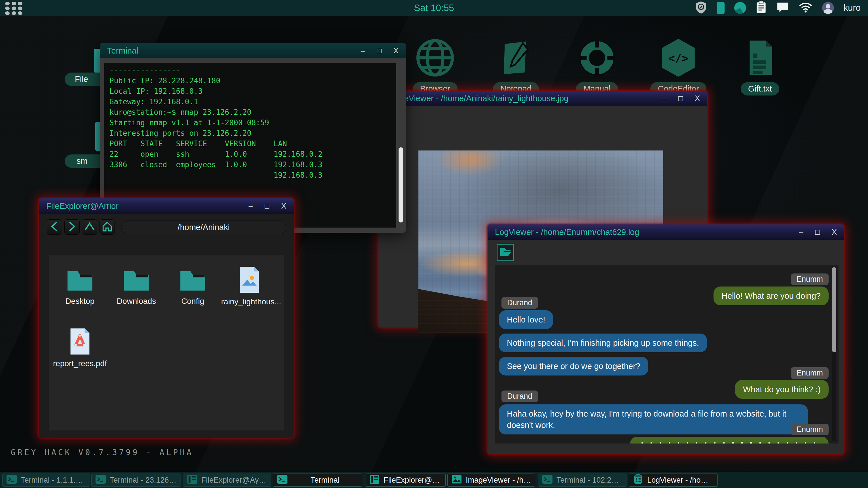 The image size is (868, 488). What do you see at coordinates (477, 98) in the screenshot?
I see `window-title: ImageViewer - /home/Aninaki/rainy_lighth…` at bounding box center [477, 98].